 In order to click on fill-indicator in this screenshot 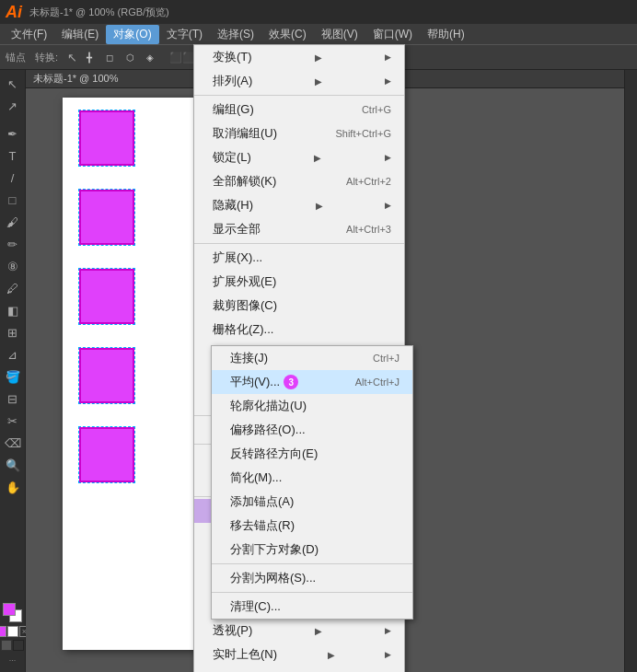, I will do `click(4, 631)`.